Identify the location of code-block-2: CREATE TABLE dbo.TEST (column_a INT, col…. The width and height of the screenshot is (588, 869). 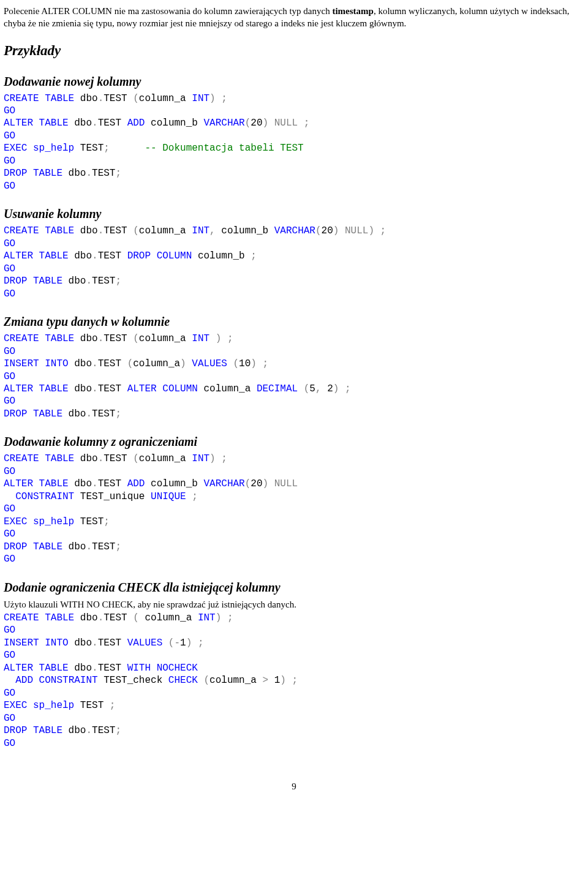
(294, 262).